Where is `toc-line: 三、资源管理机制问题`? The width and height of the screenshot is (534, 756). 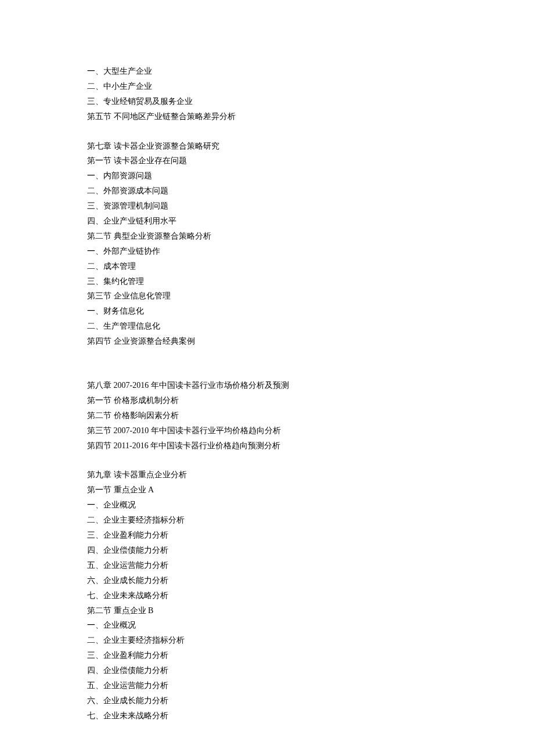
toc-line: 三、资源管理机制问题 is located at coordinates (267, 206).